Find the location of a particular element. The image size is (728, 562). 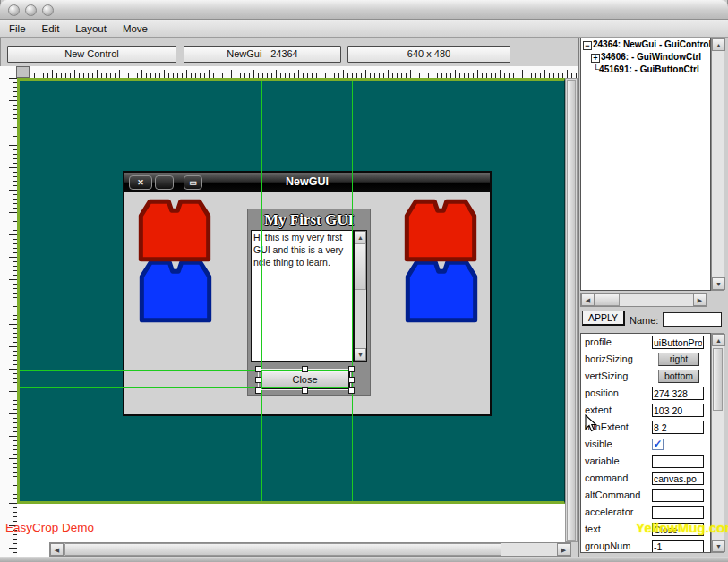

prop-label-profile: profile is located at coordinates (598, 342).